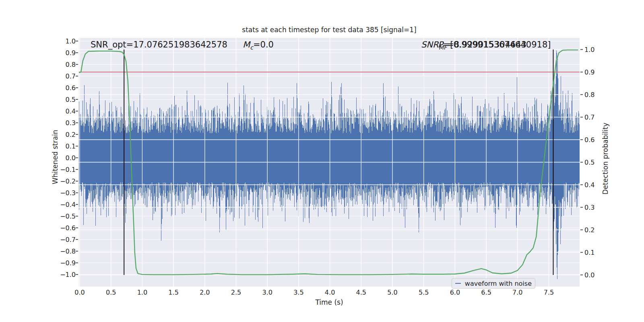 The height and width of the screenshot is (322, 644). I want to click on right-tick-label: 0.1, so click(589, 253).